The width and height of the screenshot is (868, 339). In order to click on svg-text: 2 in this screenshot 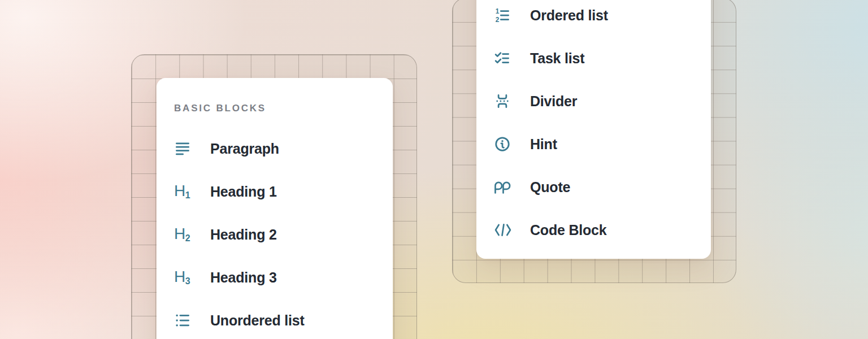, I will do `click(497, 20)`.